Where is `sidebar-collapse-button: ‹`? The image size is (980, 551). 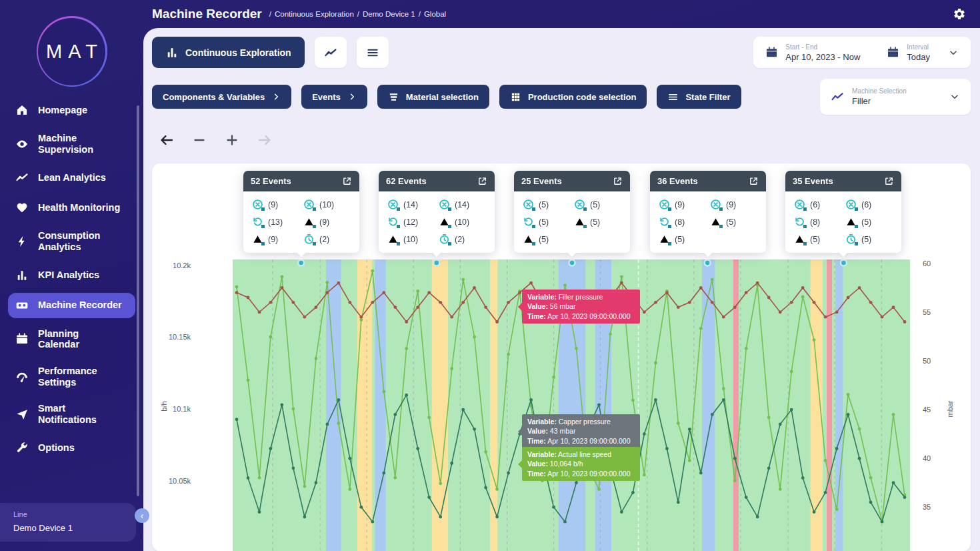 sidebar-collapse-button: ‹ is located at coordinates (142, 516).